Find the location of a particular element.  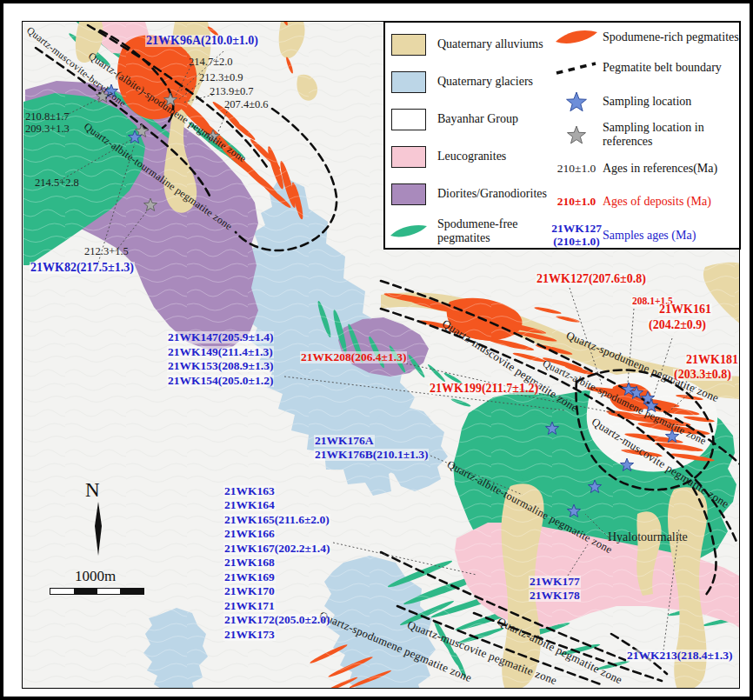

legend-item-label: Ages in references(Ma) is located at coordinates (670, 169).